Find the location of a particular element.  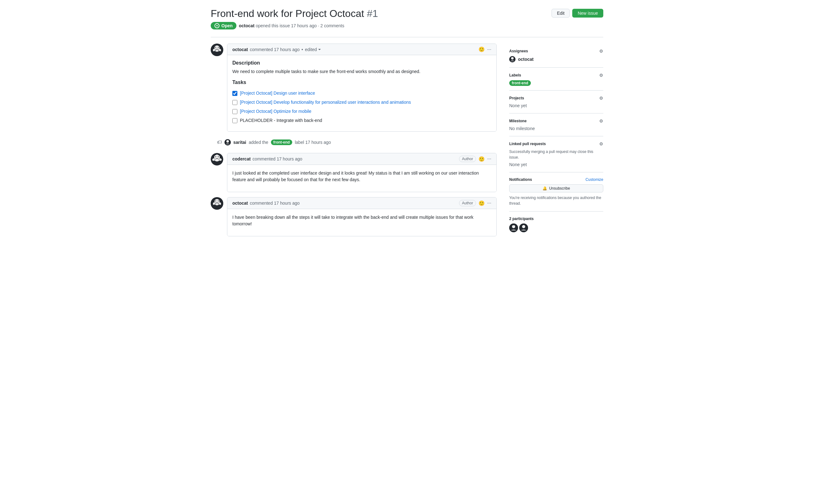

linked-pr-gear-button: ⚙ is located at coordinates (601, 144).